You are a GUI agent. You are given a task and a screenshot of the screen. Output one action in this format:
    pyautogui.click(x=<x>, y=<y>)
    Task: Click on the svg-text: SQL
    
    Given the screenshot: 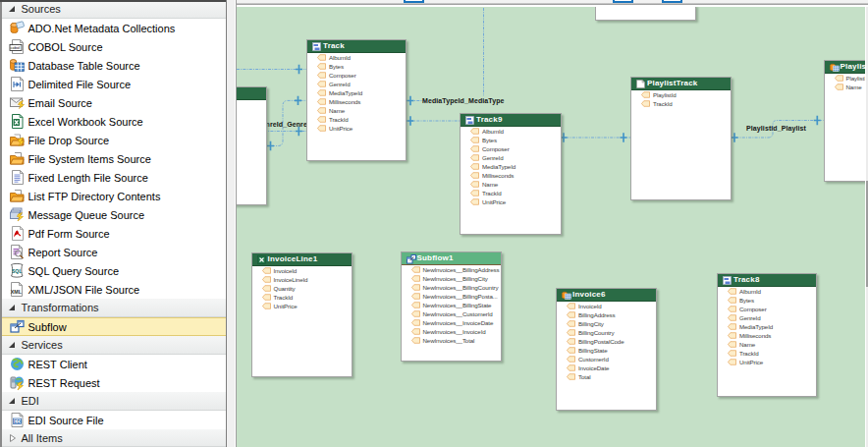 What is the action you would take?
    pyautogui.click(x=17, y=271)
    